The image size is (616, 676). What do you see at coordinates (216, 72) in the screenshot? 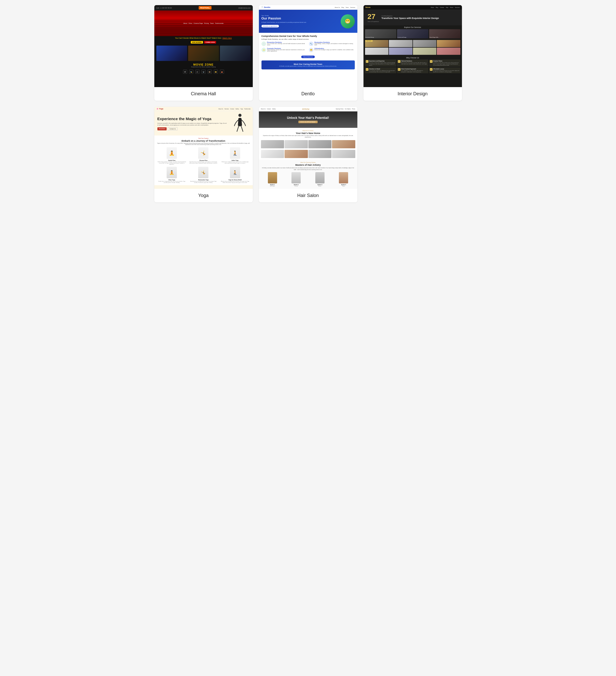
I see `cinema-icon-6: 🎫` at bounding box center [216, 72].